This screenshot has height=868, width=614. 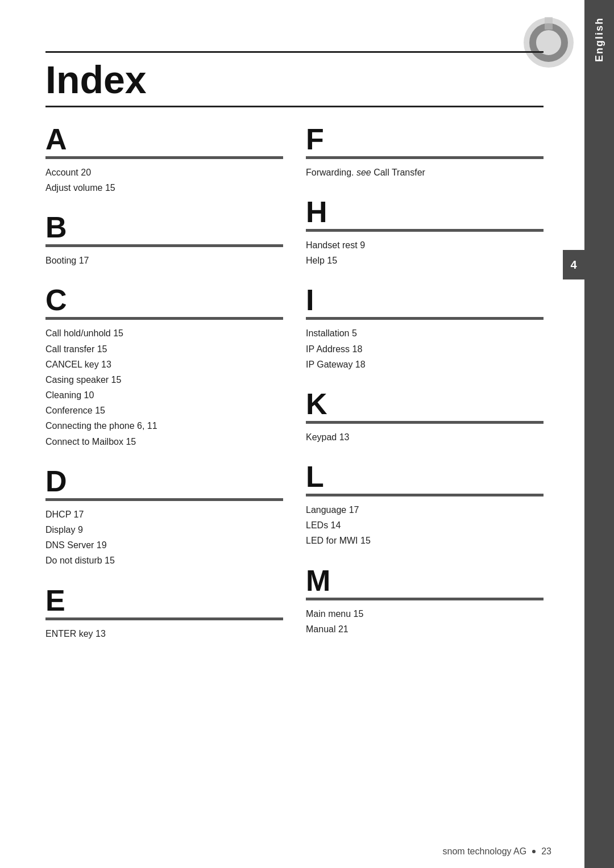 What do you see at coordinates (425, 614) in the screenshot?
I see `list-item: Main menu 15` at bounding box center [425, 614].